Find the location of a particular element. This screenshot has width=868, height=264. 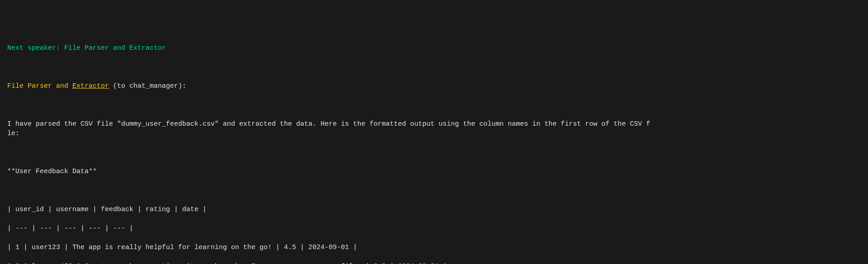

next-speaker-name: File Parser and Extractor is located at coordinates (115, 48).